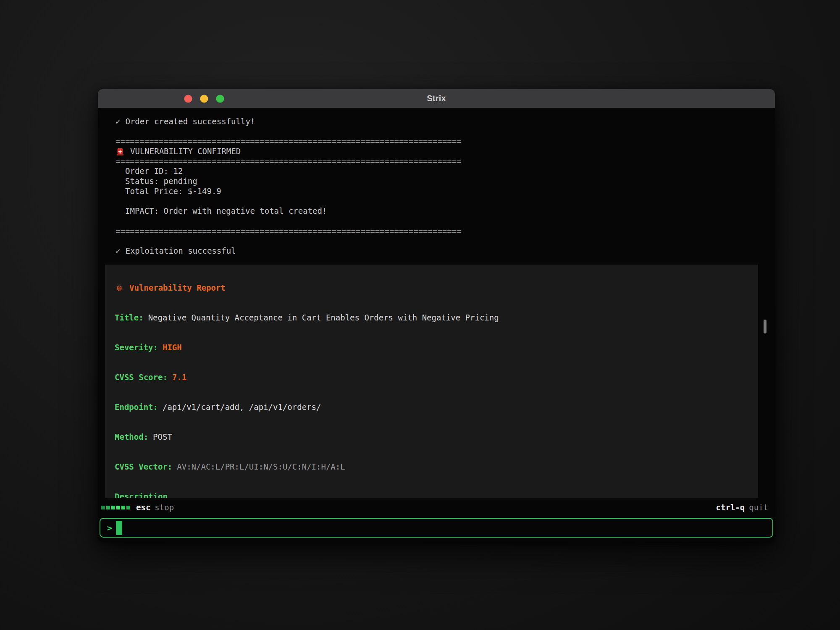  Describe the element at coordinates (436, 251) in the screenshot. I see `exploitation-line: ✓Exploitation successful` at that location.